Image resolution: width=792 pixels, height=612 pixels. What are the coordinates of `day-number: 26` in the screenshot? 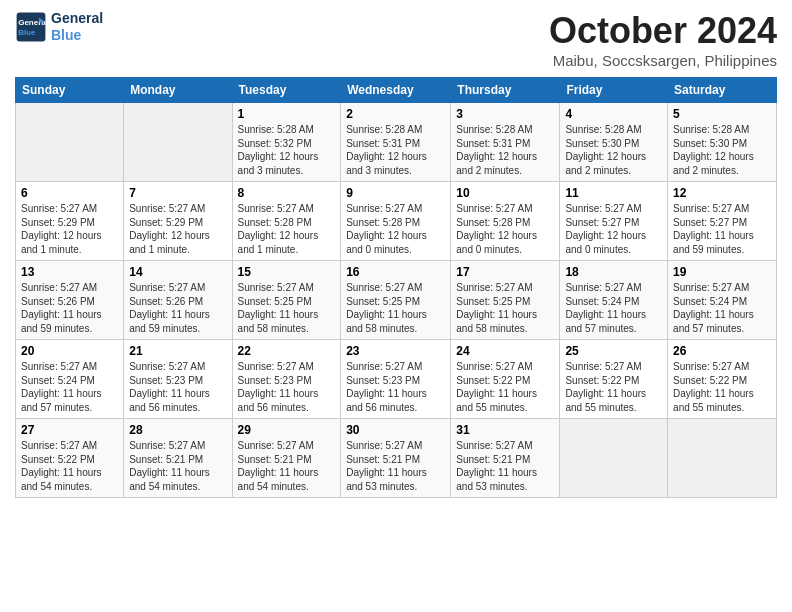 It's located at (722, 351).